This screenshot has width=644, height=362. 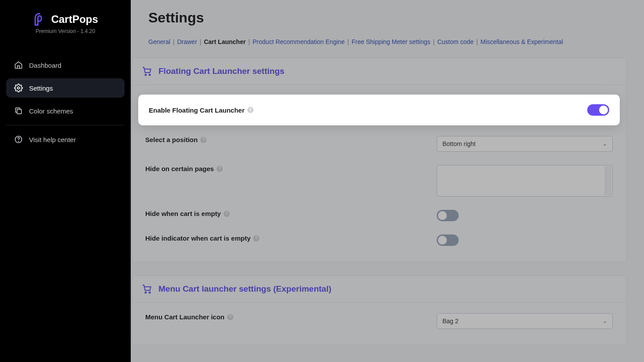 I want to click on sidebar-item-settings: Settings, so click(x=65, y=88).